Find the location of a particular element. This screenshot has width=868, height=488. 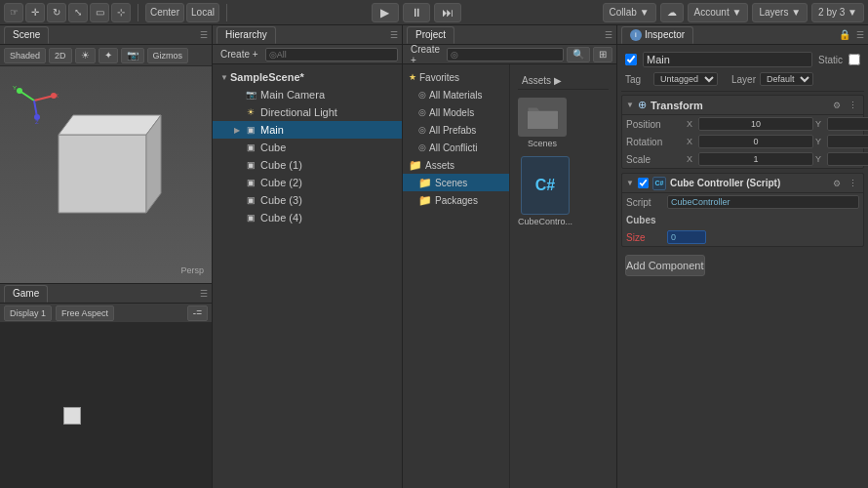

account-btn: Account ▼ is located at coordinates (718, 13).